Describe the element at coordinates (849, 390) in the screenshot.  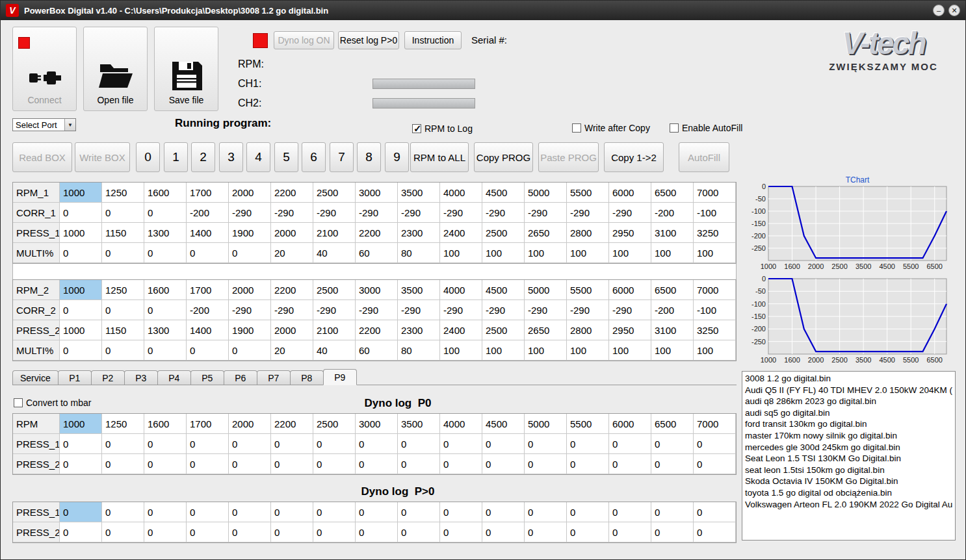
I see `file-list-item: Audi Q5 II (FY FL) 40 TDI MHEV 2.0 150kW…` at that location.